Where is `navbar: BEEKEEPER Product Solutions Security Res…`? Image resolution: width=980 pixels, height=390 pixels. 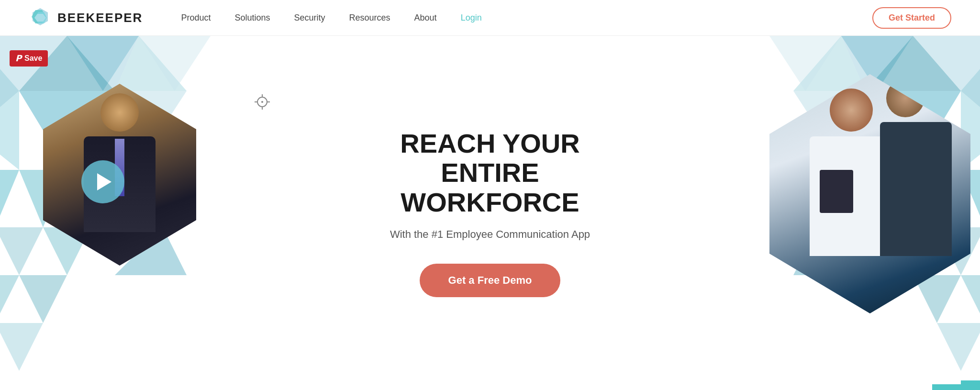
navbar: BEEKEEPER Product Solutions Security Res… is located at coordinates (490, 18).